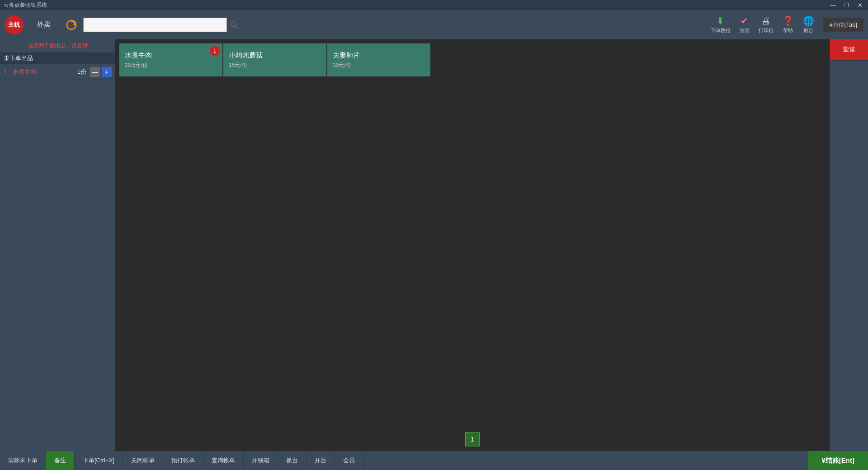 The width and height of the screenshot is (868, 470). Describe the element at coordinates (43, 72) in the screenshot. I see `order-item-name: 水煮牛肉` at that location.